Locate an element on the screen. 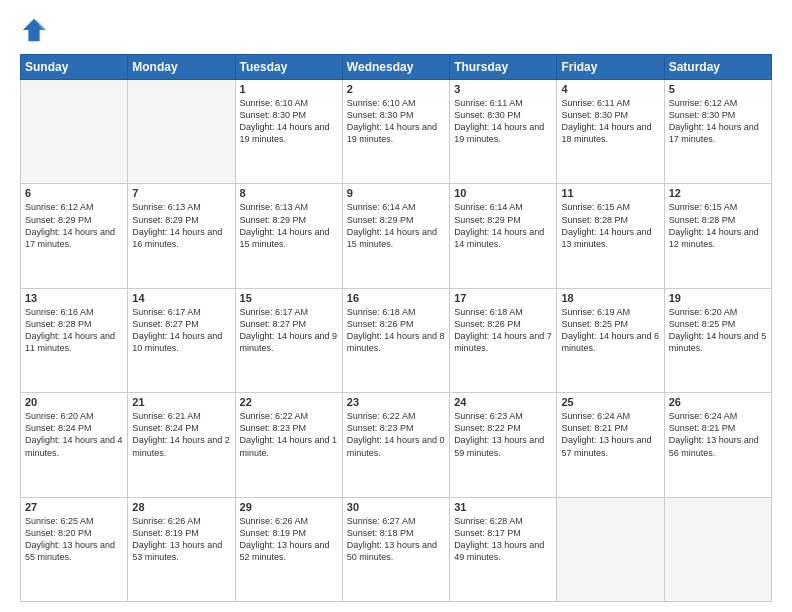  day-number: 29 is located at coordinates (289, 507).